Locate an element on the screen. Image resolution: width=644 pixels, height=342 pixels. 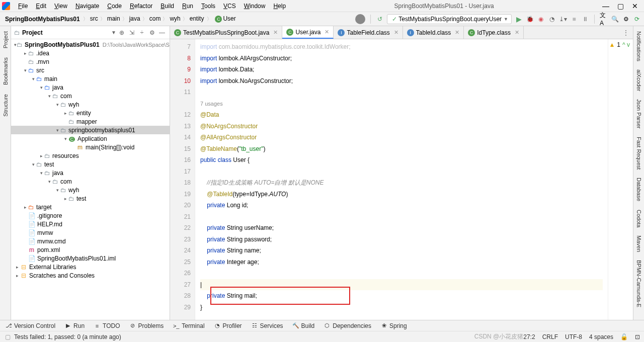
code-line-18: //指定ID生成策略 AUTO=自增 默认是NONE is located at coordinates (401, 183).